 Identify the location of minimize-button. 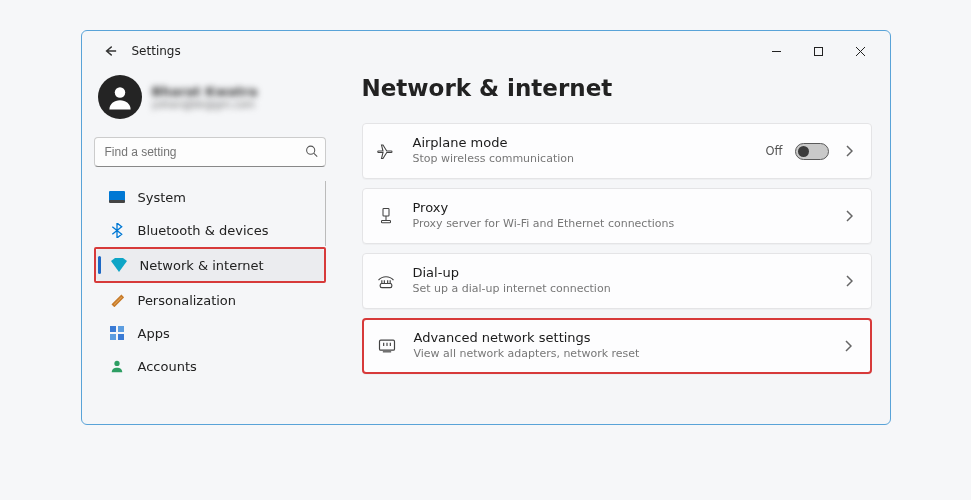
(777, 51).